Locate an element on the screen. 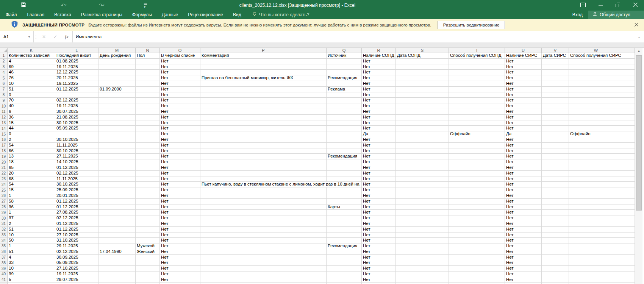 Image resolution: width=644 pixels, height=284 pixels. cell-L15 is located at coordinates (77, 134).